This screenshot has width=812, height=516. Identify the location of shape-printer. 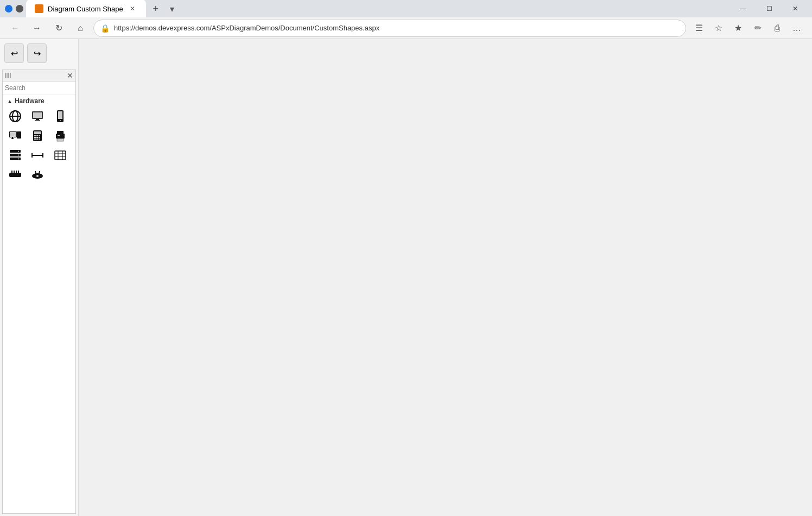
(60, 136).